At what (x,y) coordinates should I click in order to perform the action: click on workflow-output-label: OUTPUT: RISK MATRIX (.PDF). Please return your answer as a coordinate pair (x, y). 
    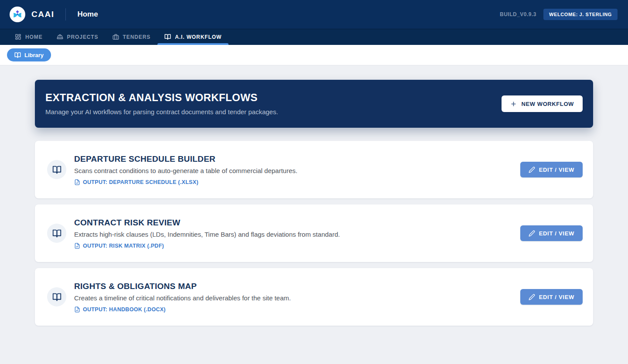
    Looking at the image, I should click on (123, 246).